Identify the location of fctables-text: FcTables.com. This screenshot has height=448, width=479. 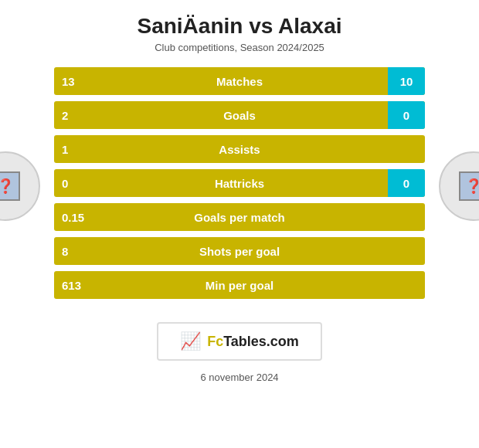
(253, 341).